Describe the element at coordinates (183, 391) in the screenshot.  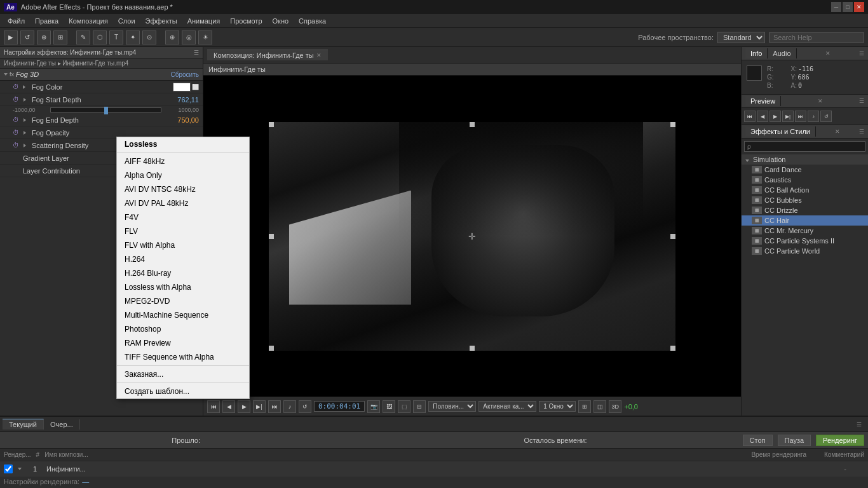
I see `dd-create-template: Создать шаблон...` at that location.